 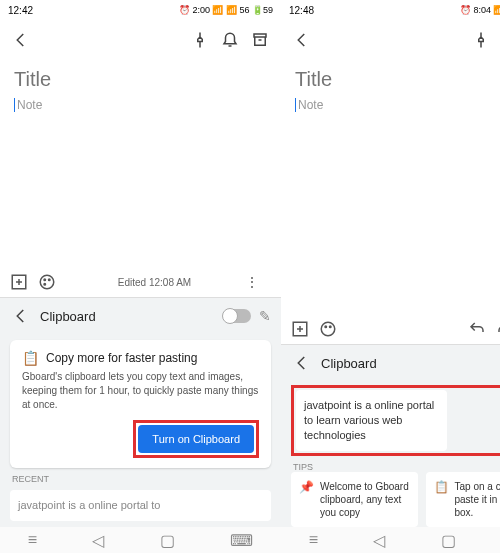 I want to click on clipboard-icon: 📋, so click(x=30, y=358).